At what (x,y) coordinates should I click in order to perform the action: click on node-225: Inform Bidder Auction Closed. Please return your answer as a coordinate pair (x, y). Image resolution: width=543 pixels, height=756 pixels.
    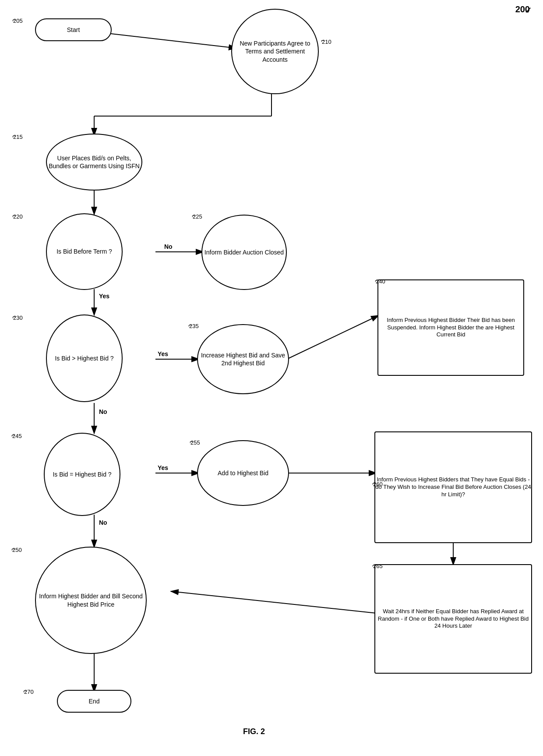
    Looking at the image, I should click on (244, 252).